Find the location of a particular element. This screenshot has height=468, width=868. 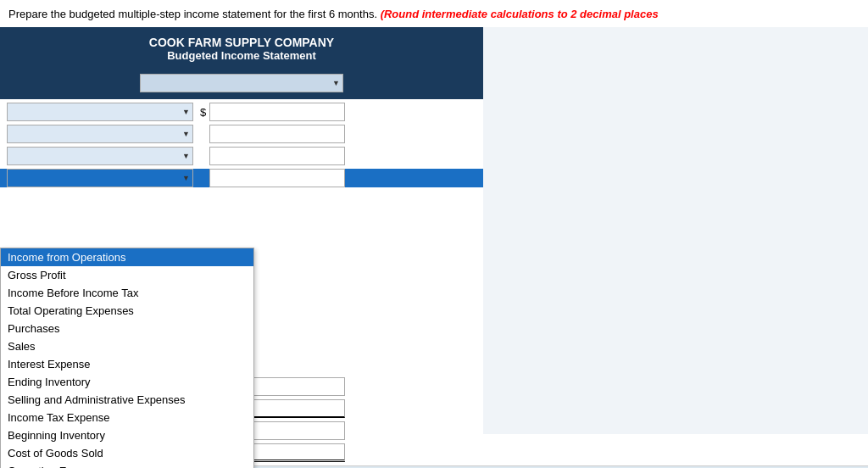

income-row-4: $ is located at coordinates (242, 178).